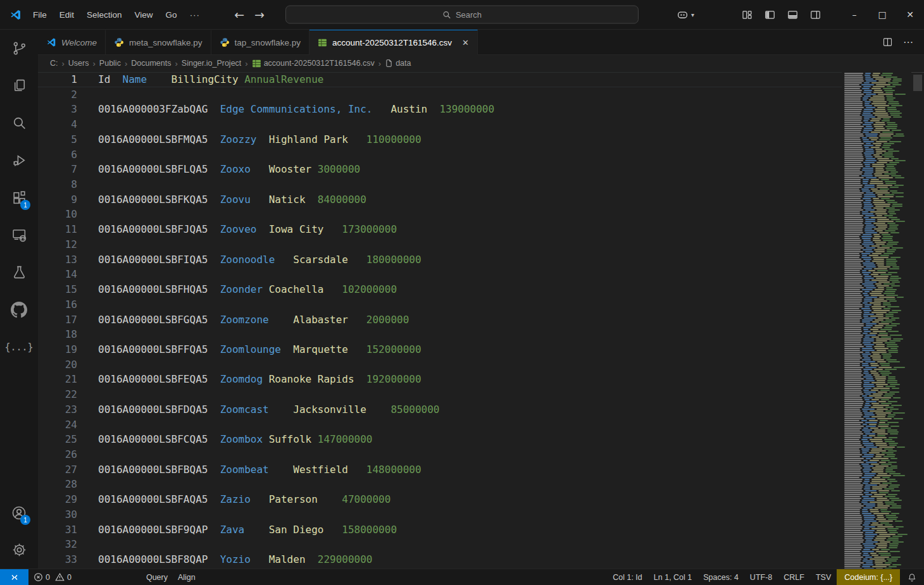  What do you see at coordinates (440, 560) in the screenshot?
I see `code-line-33: 330016A00000LSBF8QAP Yozio Malden 229000…` at bounding box center [440, 560].